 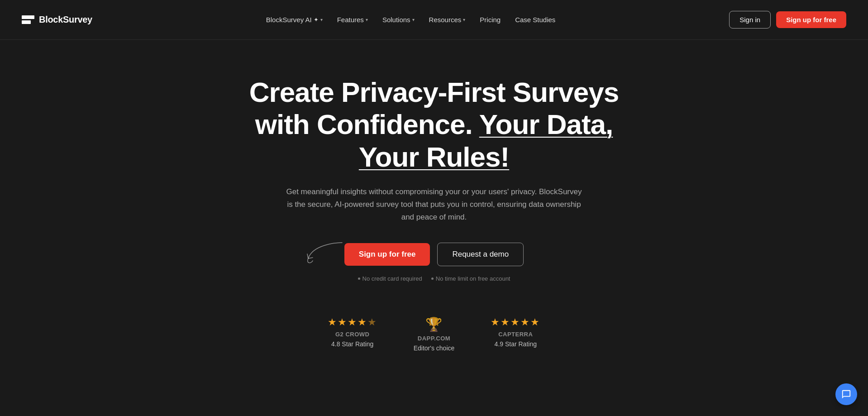 What do you see at coordinates (516, 344) in the screenshot?
I see `capterra-value: 4.9 Star Rating` at bounding box center [516, 344].